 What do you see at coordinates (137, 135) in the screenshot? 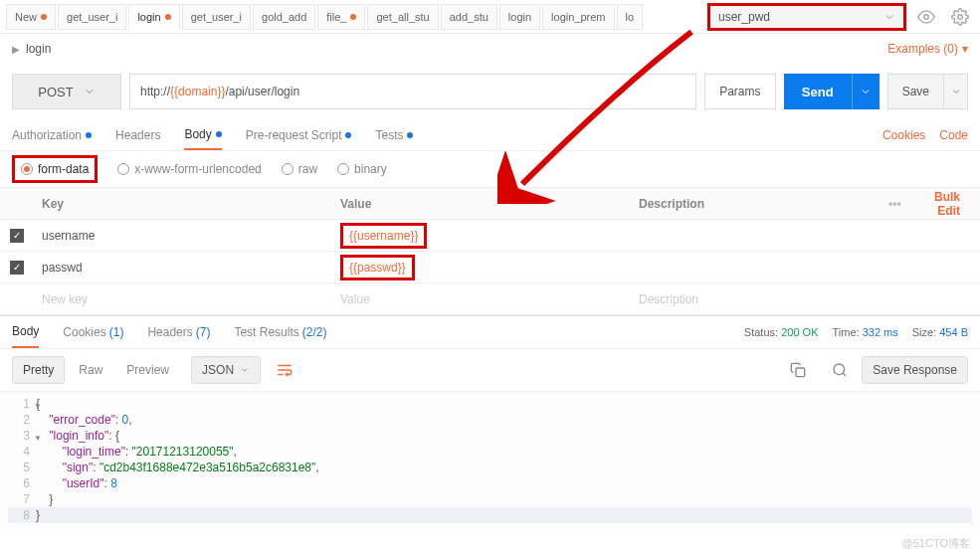
I see `tab-headers: Headers` at bounding box center [137, 135].